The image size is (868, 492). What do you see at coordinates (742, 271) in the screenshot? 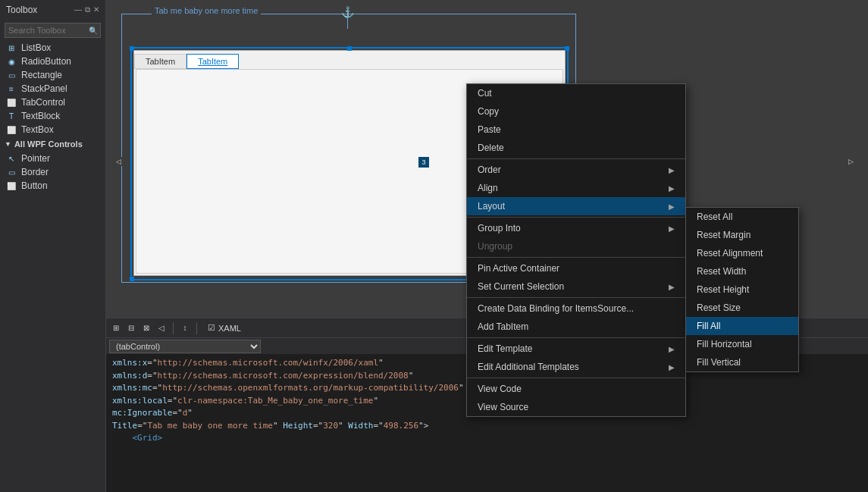
I see `submenu-reset-width: Reset Width` at bounding box center [742, 271].